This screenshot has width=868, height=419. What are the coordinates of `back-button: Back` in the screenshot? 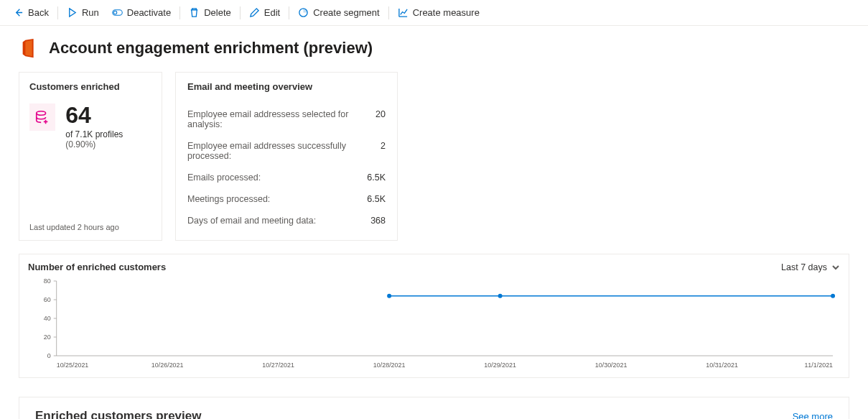 It's located at (31, 13).